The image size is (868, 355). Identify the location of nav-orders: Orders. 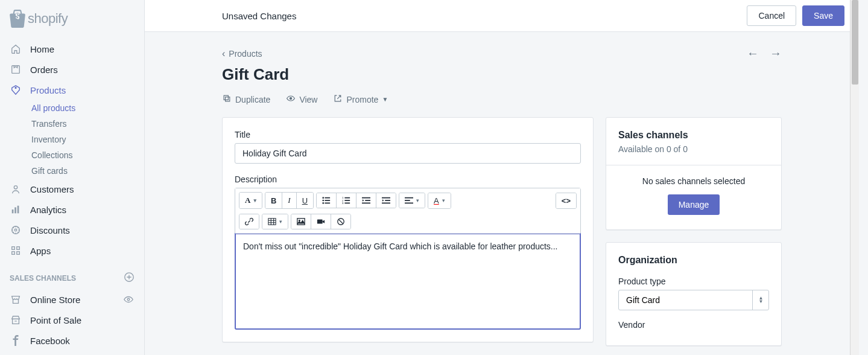
(72, 69).